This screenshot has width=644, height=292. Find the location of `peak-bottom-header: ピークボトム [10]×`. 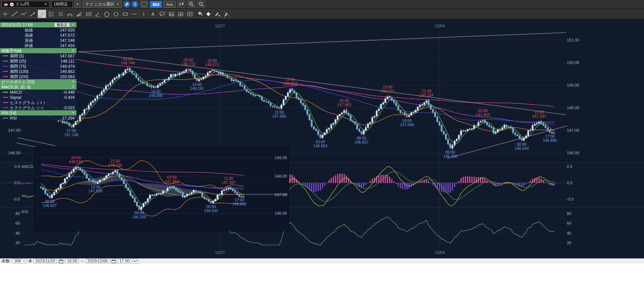

peak-bottom-header: ピークボトム [10]× is located at coordinates (38, 82).